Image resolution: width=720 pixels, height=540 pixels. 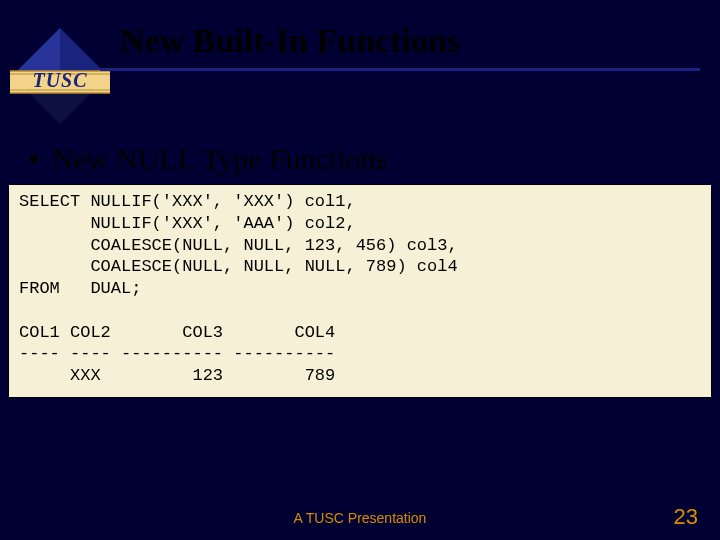 I want to click on title-underline, so click(x=400, y=70).